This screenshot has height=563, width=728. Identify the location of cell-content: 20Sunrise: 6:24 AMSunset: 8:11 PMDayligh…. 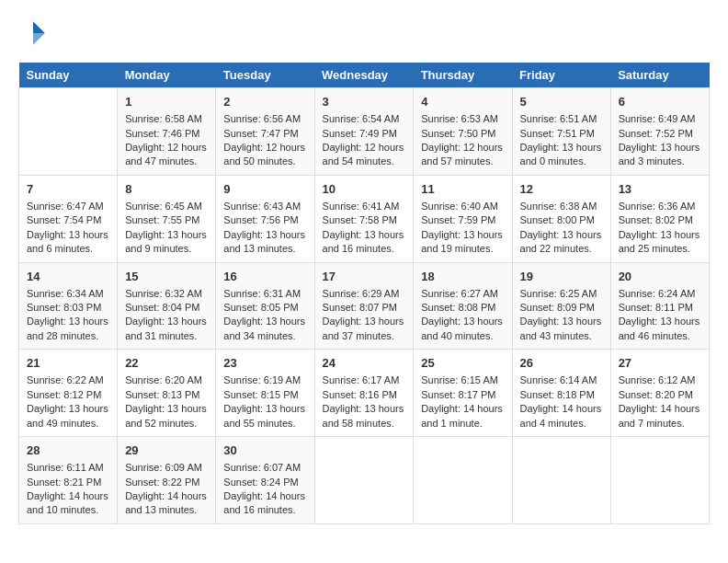
(660, 306).